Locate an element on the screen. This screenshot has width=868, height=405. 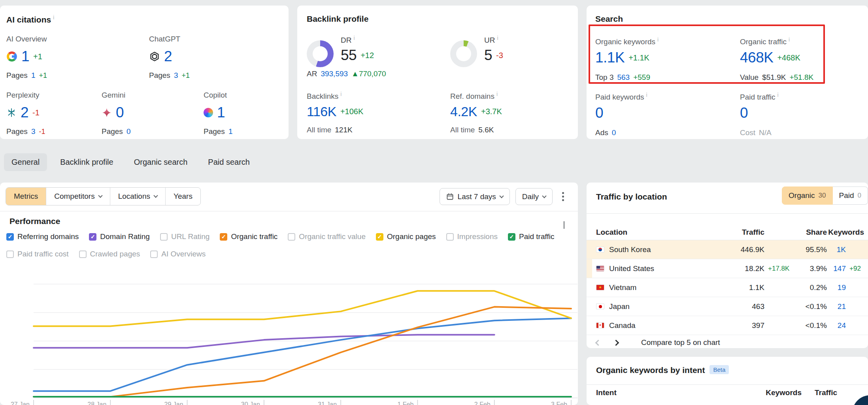
gemini-value: 0 is located at coordinates (120, 113).